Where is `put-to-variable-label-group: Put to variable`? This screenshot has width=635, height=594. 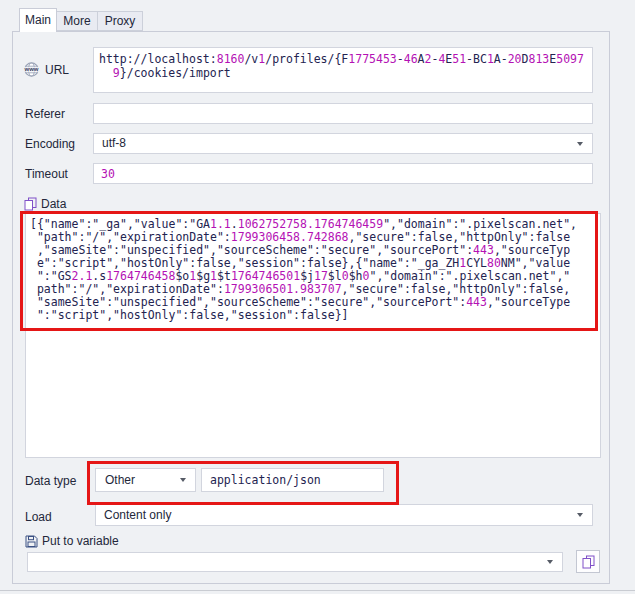 put-to-variable-label-group: Put to variable is located at coordinates (72, 541).